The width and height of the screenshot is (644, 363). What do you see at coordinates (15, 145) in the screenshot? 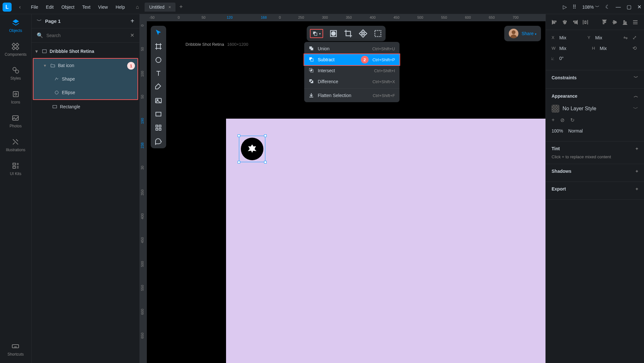
I see `nav-illustrations: Illustrations` at bounding box center [15, 145].